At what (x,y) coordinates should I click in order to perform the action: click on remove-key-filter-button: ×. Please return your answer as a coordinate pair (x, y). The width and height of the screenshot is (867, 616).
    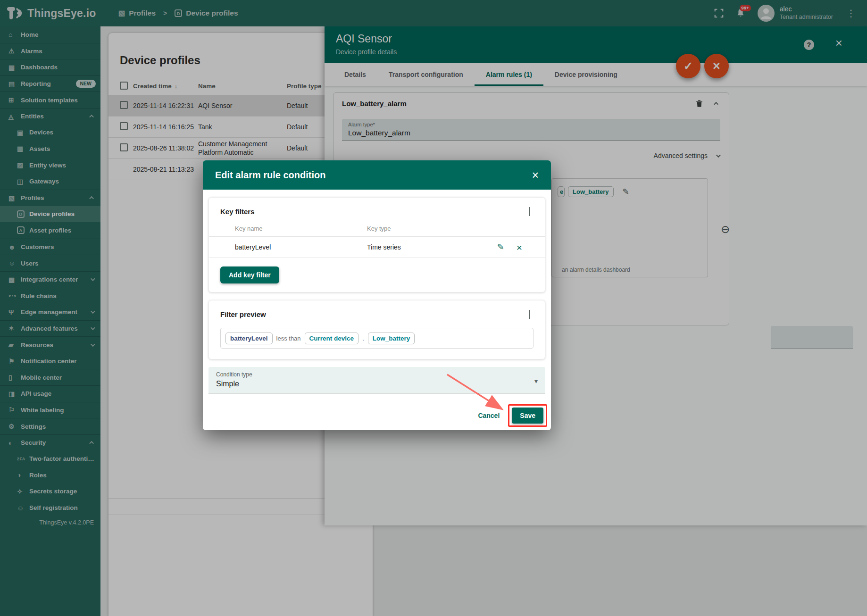
    Looking at the image, I should click on (519, 247).